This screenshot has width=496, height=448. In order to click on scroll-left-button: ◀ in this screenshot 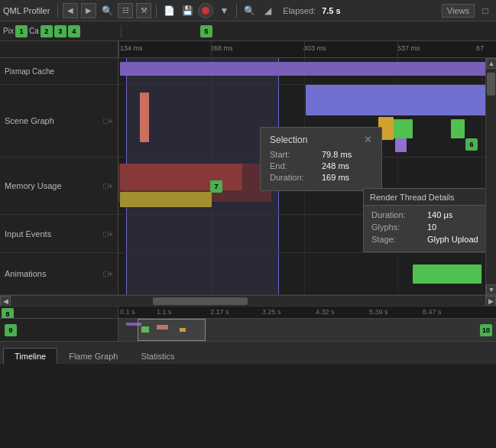, I will do `click(5, 301)`.